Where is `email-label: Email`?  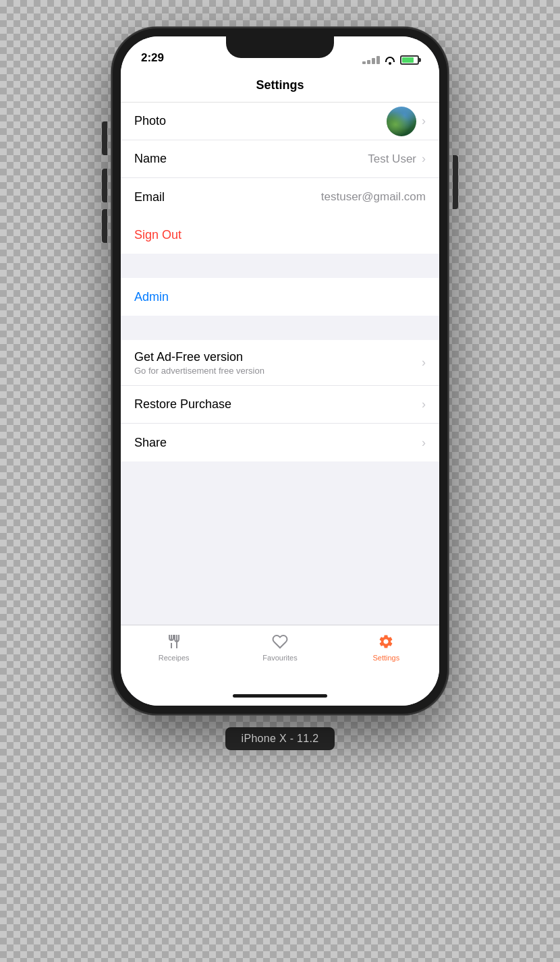 email-label: Email is located at coordinates (150, 197).